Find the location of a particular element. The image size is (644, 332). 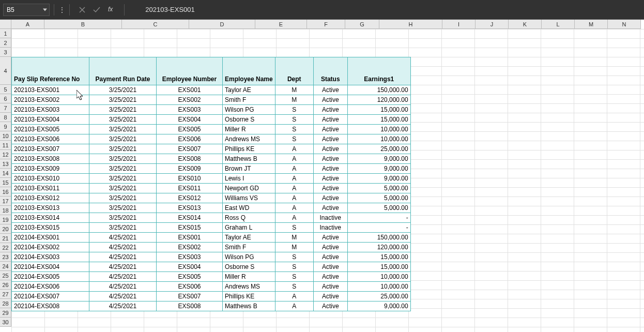

cell-ref: 202103-EXS015 is located at coordinates (51, 228).